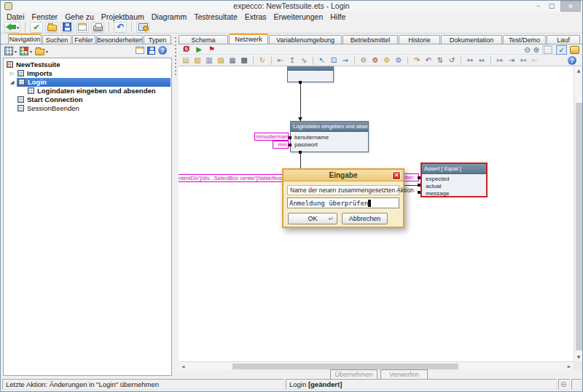 The image size is (583, 392). What do you see at coordinates (232, 60) in the screenshot?
I see `element-save-icon: ▦` at bounding box center [232, 60].